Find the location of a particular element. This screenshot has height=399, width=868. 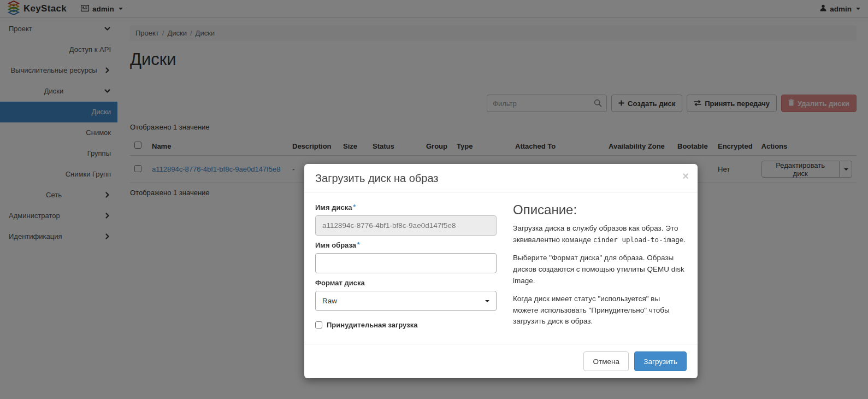

modal-description: Описание: Загрузка диска в службу образо… is located at coordinates (600, 270).